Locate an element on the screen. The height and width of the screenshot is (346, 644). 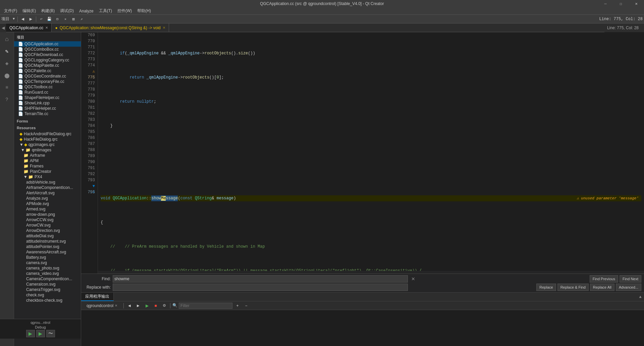
toolbar-return: ↩ is located at coordinates (41, 19).